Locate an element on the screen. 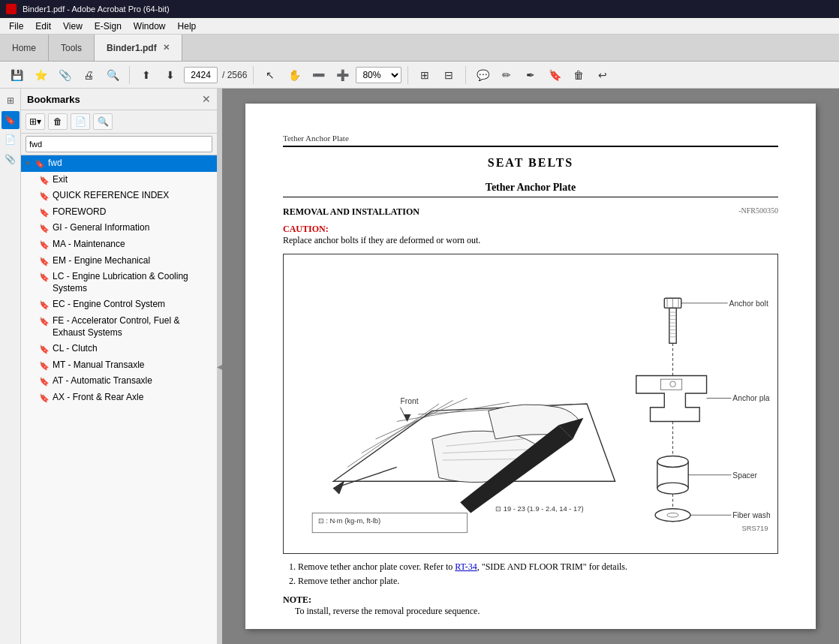 This screenshot has width=839, height=644. undo-button: ↩ is located at coordinates (603, 75).